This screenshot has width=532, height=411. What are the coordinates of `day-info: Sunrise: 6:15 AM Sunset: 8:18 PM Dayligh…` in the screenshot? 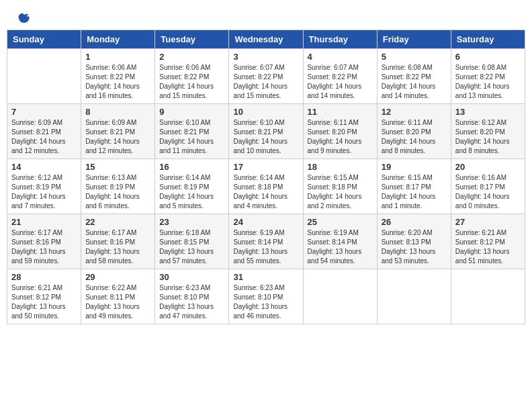 It's located at (340, 192).